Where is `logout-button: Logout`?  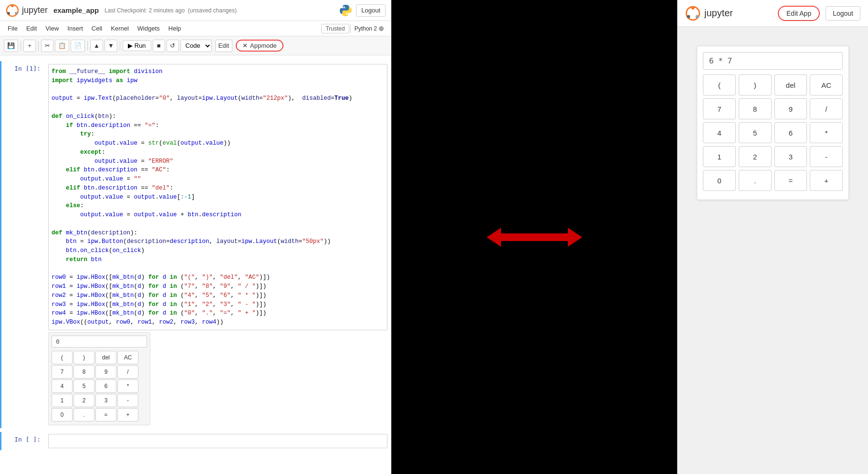
logout-button: Logout is located at coordinates (371, 11).